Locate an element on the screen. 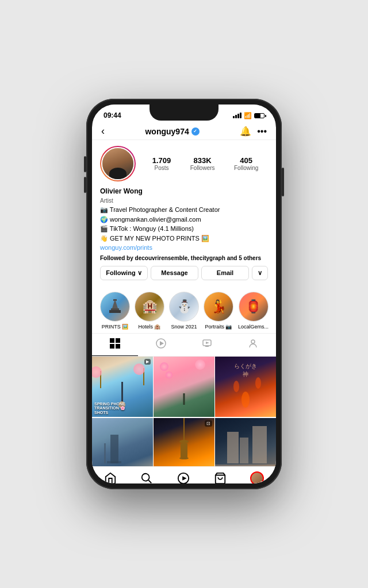 This screenshot has width=368, height=588. nav-search is located at coordinates (147, 478).